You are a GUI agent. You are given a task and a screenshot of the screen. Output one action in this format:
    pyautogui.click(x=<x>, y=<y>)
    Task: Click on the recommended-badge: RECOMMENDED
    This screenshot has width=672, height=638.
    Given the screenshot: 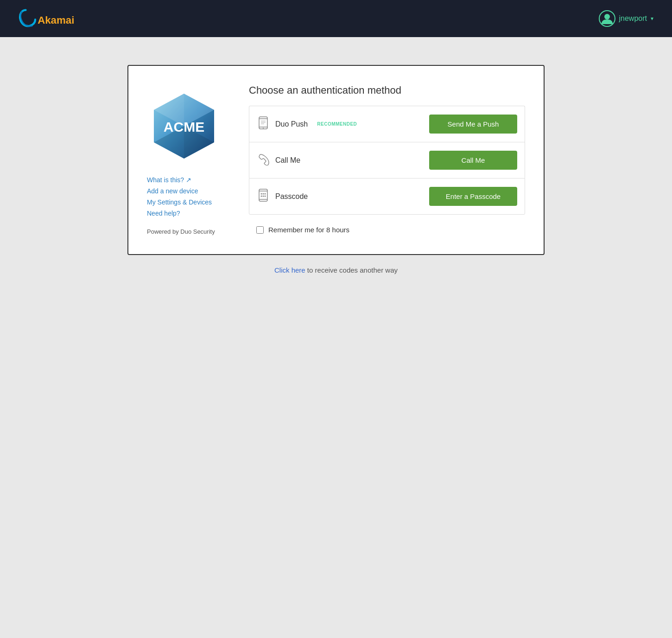 What is the action you would take?
    pyautogui.click(x=337, y=124)
    